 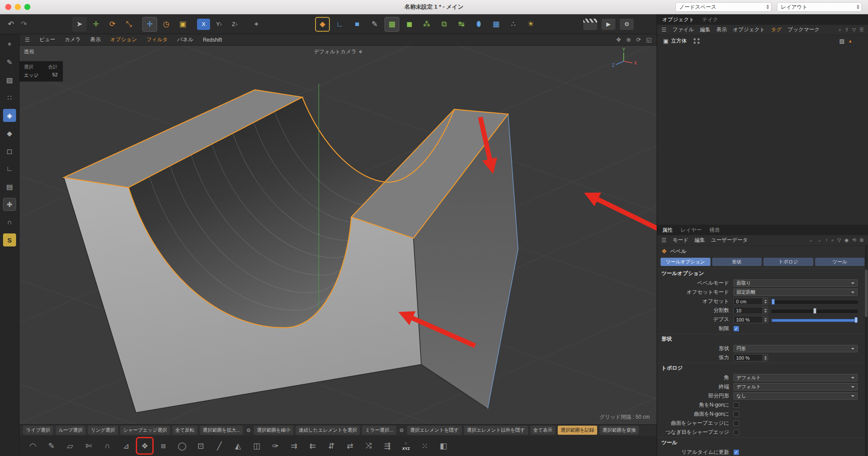 What do you see at coordinates (10, 169) in the screenshot?
I see `workplane-icon: ∟` at bounding box center [10, 169].